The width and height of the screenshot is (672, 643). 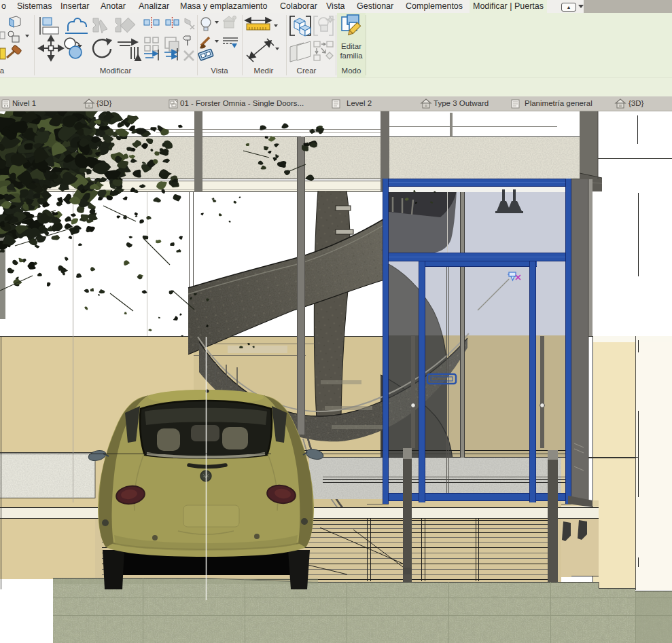 What do you see at coordinates (351, 56) in the screenshot?
I see `svg-text: familia` at bounding box center [351, 56].